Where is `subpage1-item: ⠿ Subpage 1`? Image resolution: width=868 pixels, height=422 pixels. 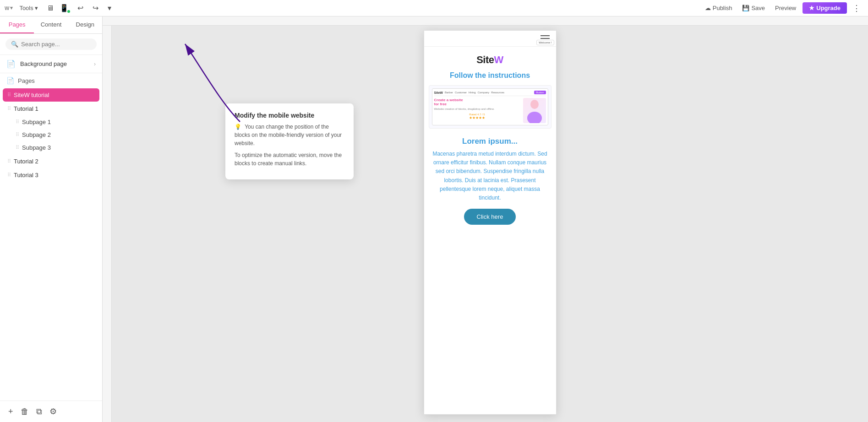 subpage1-item: ⠿ Subpage 1 is located at coordinates (51, 122).